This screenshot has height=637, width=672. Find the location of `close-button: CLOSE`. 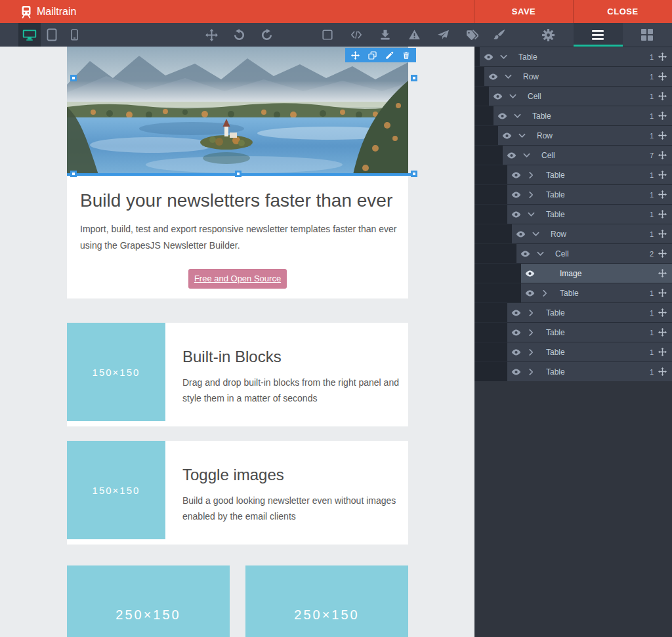

close-button: CLOSE is located at coordinates (622, 12).